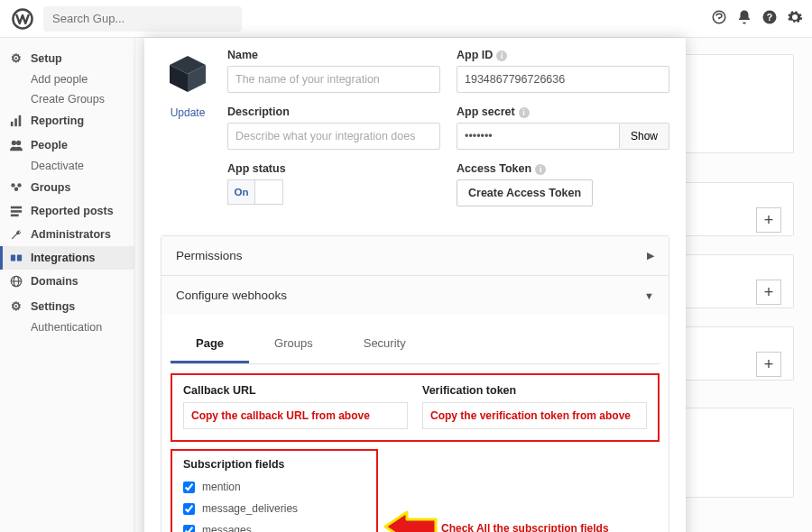 The width and height of the screenshot is (812, 532). What do you see at coordinates (273, 487) in the screenshot?
I see `sub-checkbox-row: mention` at bounding box center [273, 487].